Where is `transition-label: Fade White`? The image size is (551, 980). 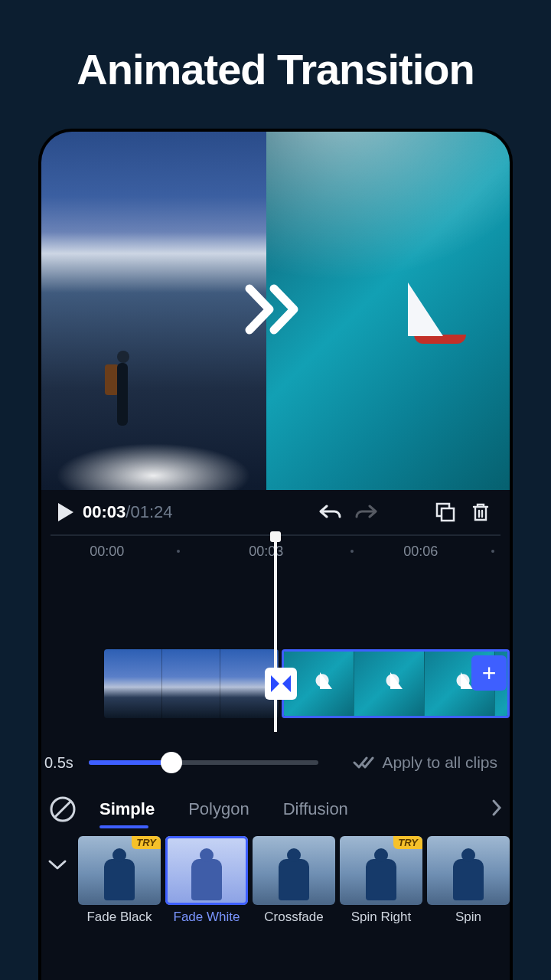 transition-label: Fade White is located at coordinates (207, 917).